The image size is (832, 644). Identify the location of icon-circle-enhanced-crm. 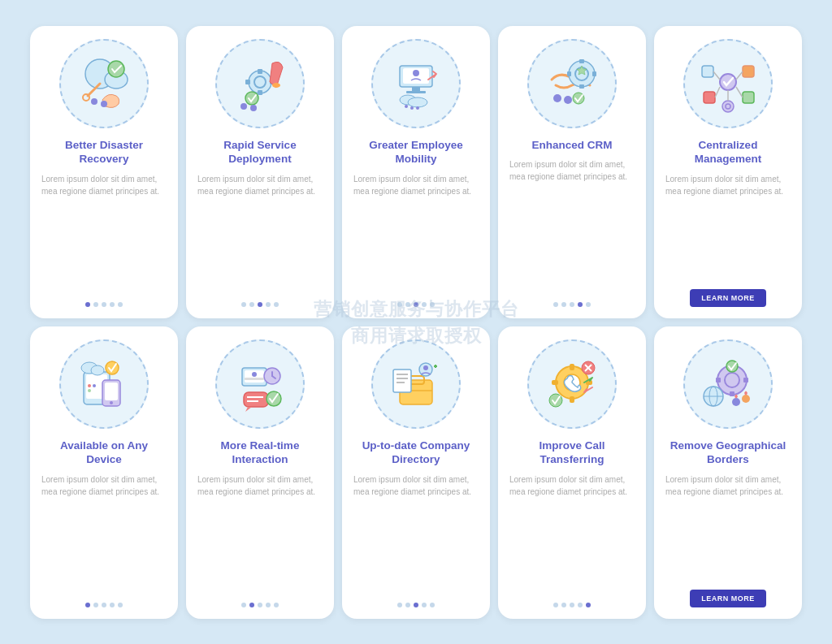
(572, 84).